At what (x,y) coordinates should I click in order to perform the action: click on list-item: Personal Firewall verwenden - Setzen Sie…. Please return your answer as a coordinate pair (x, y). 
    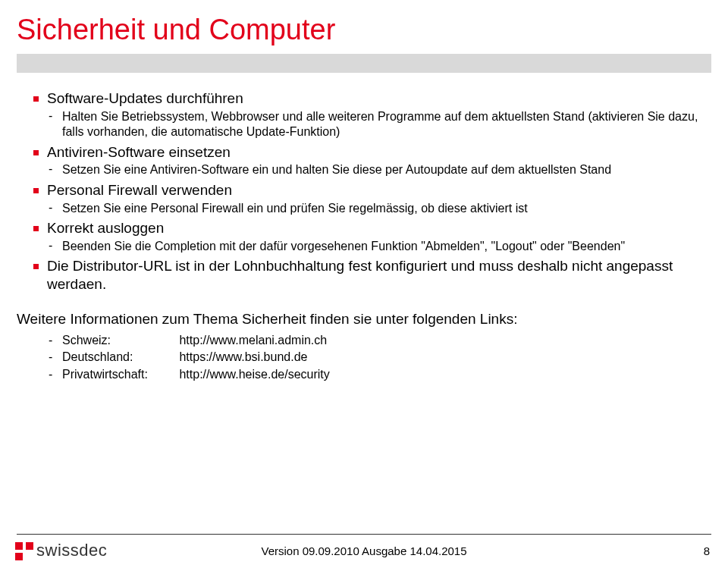
    Looking at the image, I should click on (364, 199).